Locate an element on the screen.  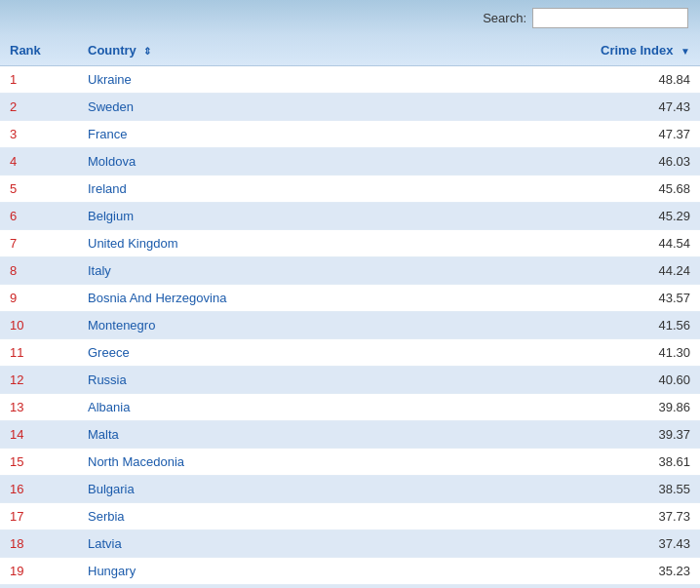
table-row: 9Bosnia And Herzegovina43.57 is located at coordinates (350, 298).